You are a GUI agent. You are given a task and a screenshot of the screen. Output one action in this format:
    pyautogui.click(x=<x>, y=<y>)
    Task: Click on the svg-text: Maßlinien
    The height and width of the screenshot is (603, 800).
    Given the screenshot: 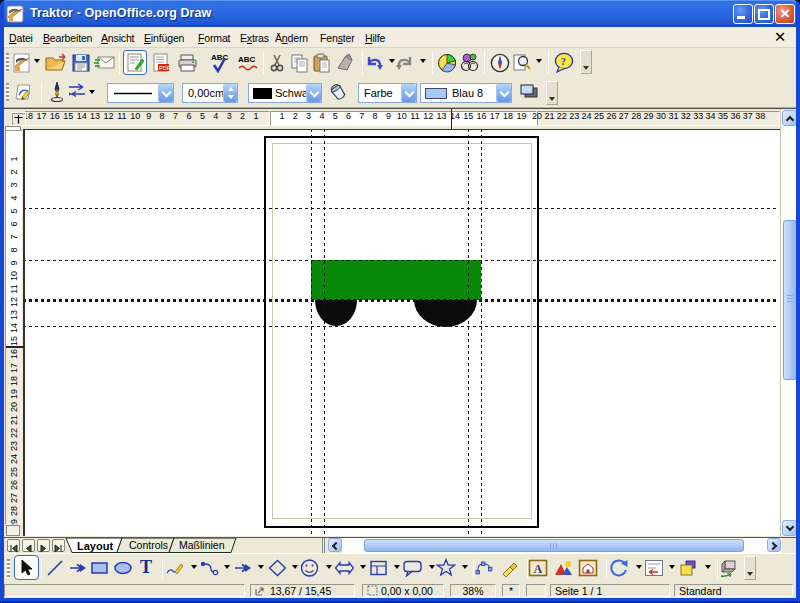 What is the action you would take?
    pyautogui.click(x=202, y=545)
    